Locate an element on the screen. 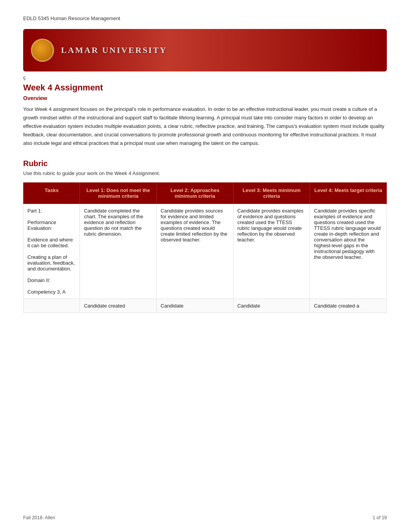 This screenshot has width=410, height=532. university-logo is located at coordinates (42, 50).